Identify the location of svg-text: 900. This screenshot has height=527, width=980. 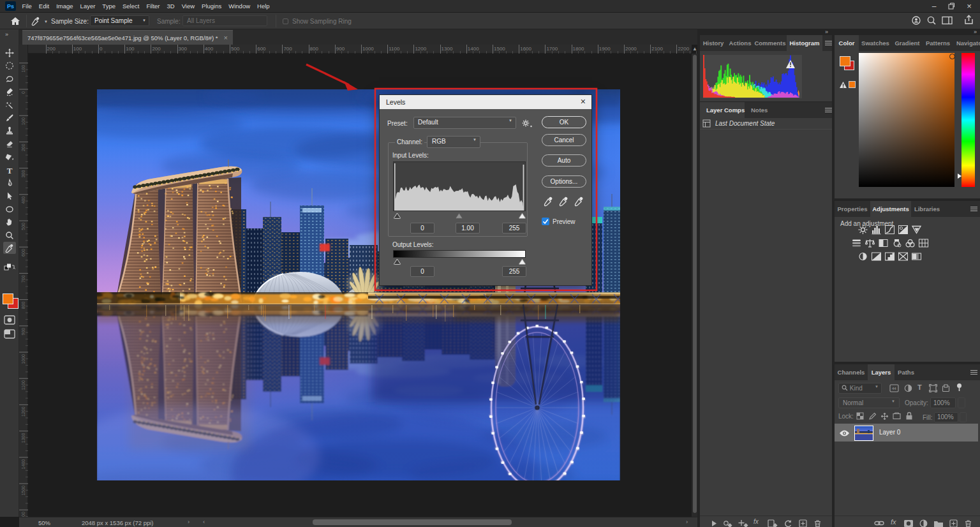
(23, 332).